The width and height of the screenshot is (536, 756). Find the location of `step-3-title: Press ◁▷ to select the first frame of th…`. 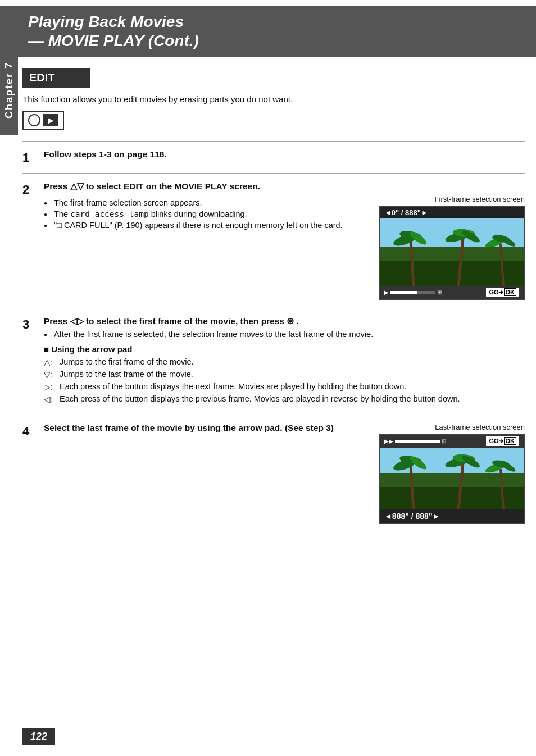

step-3-title: Press ◁▷ to select the first frame of th… is located at coordinates (284, 321).